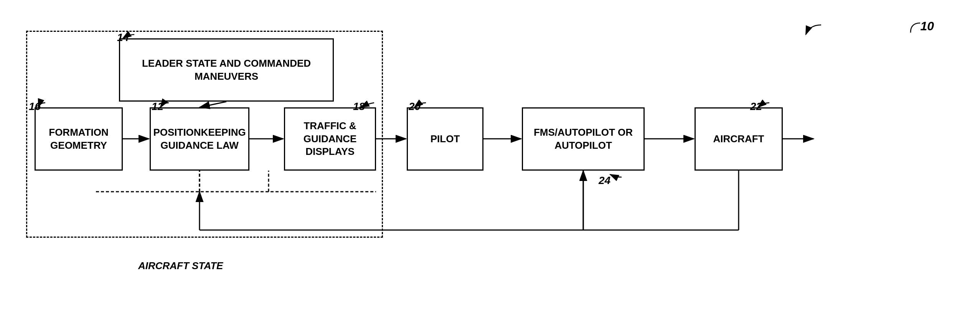 Image resolution: width=980 pixels, height=314 pixels. Describe the element at coordinates (226, 70) in the screenshot. I see `leader-state-block: LEADER STATE AND COMMANDED MANEUVERS` at that location.